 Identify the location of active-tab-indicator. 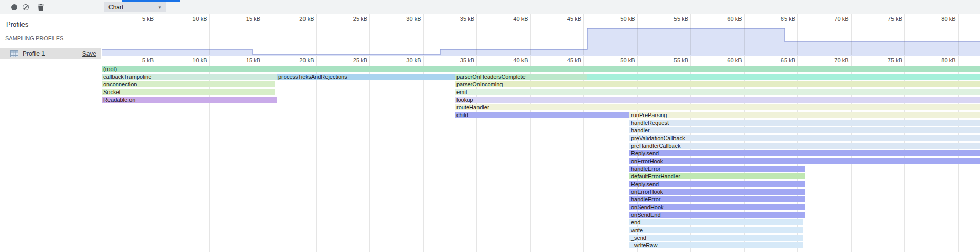
(151, 1).